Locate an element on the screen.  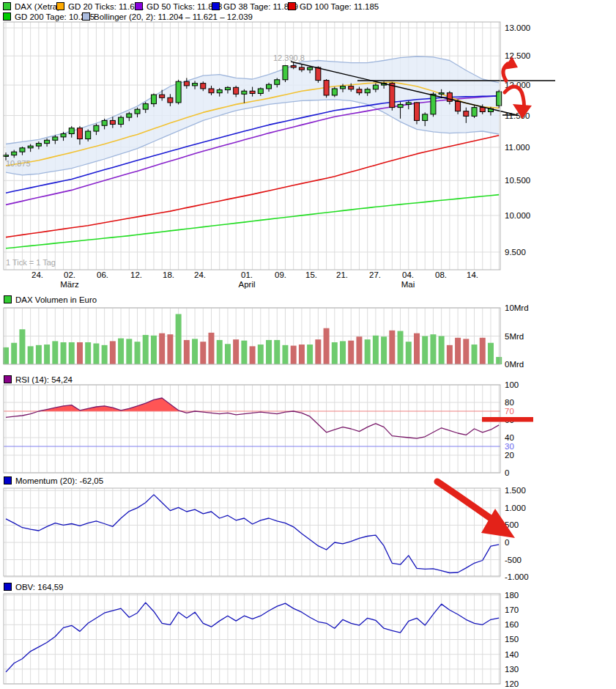
start-price-label: 10.875 is located at coordinates (18, 163).